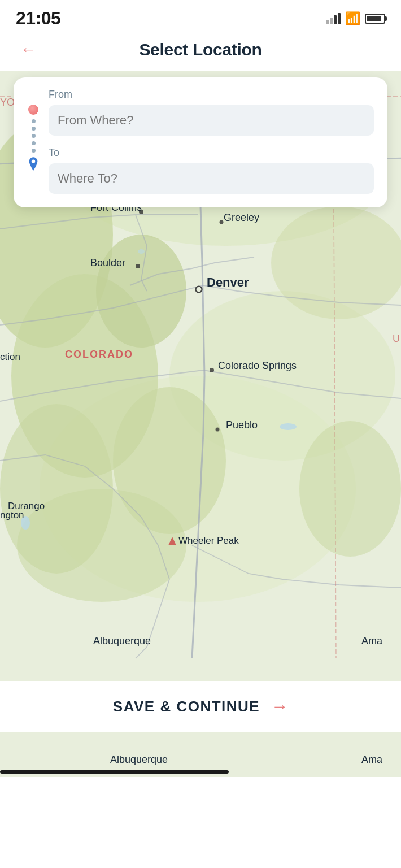 This screenshot has height=868, width=401. What do you see at coordinates (108, 263) in the screenshot?
I see `svg-text: Boulder` at bounding box center [108, 263].